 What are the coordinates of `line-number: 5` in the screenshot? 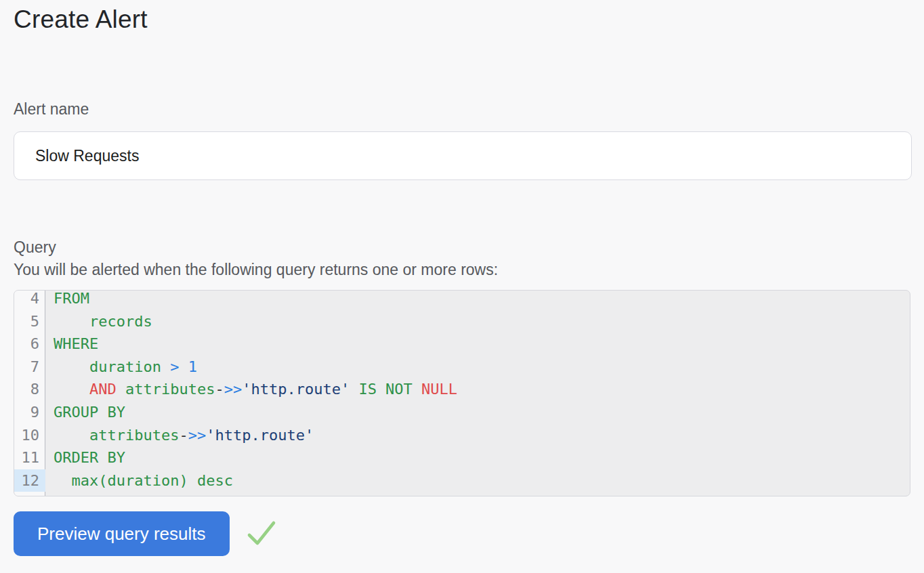 It's located at (30, 322).